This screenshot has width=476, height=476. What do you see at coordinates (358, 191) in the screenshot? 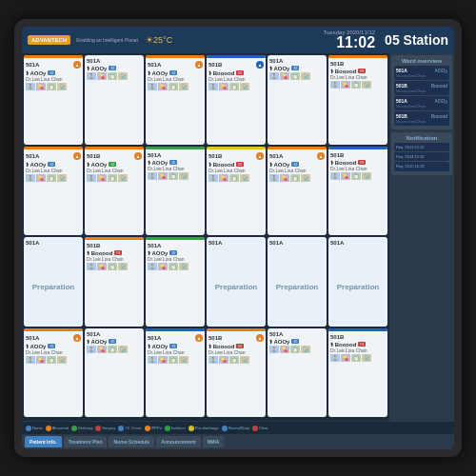
I see `patient-card-1-5: 501B⚕ BoooodIDDr.Lee Lisa Chan🚶💊📋🩺` at bounding box center [358, 191].